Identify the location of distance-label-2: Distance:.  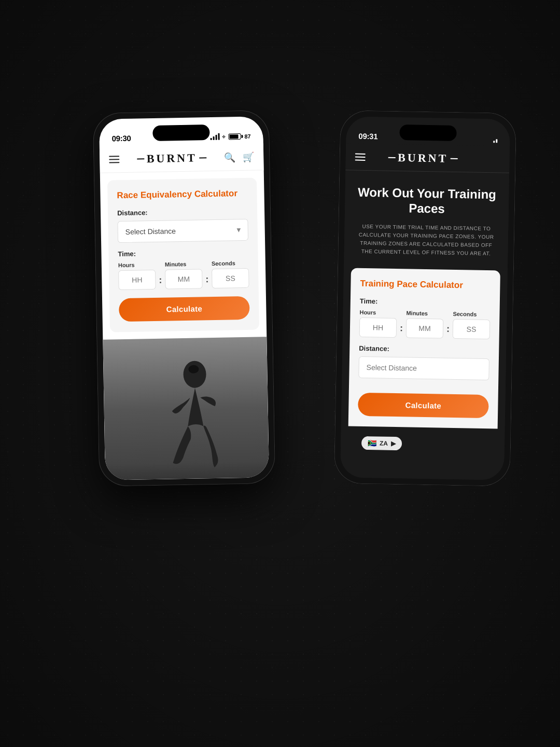
(424, 349).